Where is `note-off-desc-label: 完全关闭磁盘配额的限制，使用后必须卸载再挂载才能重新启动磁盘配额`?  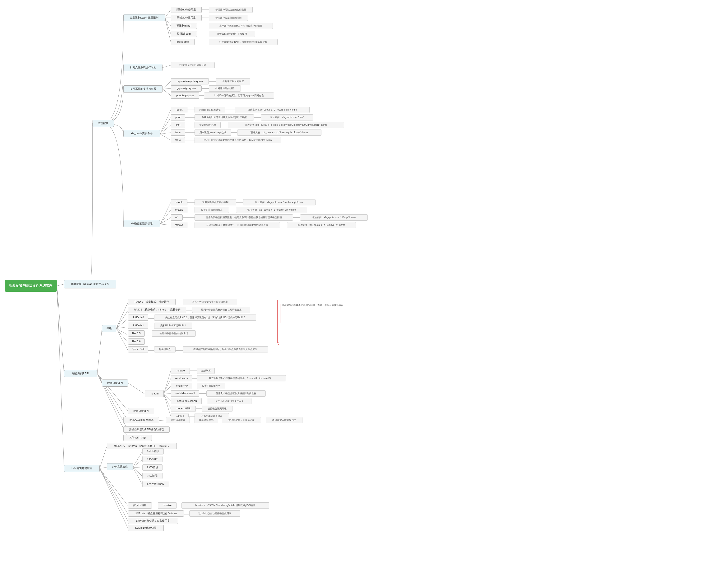 note-off-desc-label: 完全关闭磁盘配额的限制，使用后必须卸载再挂载才能重新启动磁盘配额 is located at coordinates (244, 218).